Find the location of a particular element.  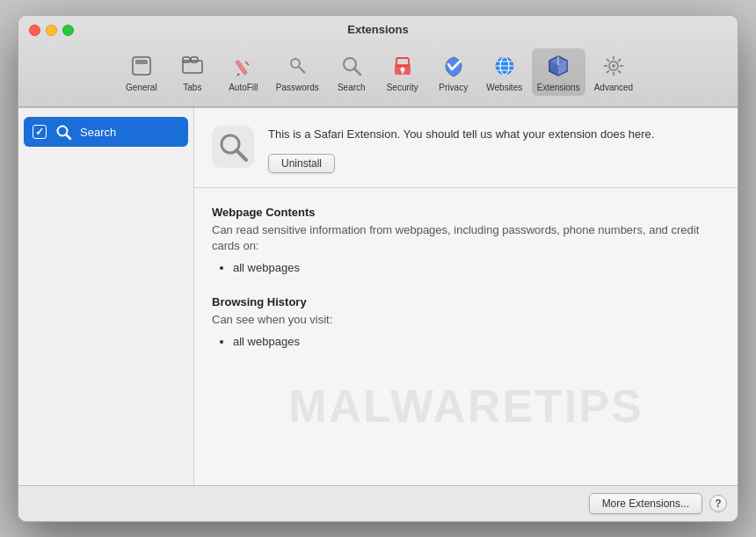

advanced-label: Advanced is located at coordinates (614, 88).